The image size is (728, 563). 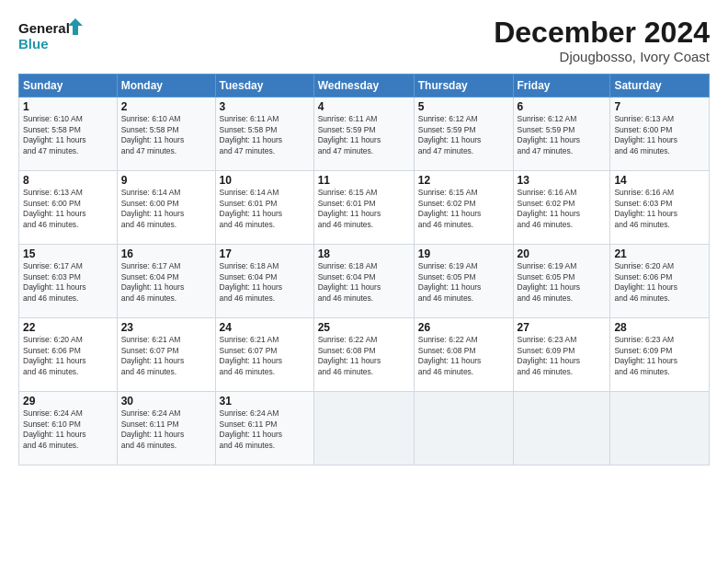 I want to click on header: General Blue December 2024 Djougbosso, I…, so click(x=364, y=40).